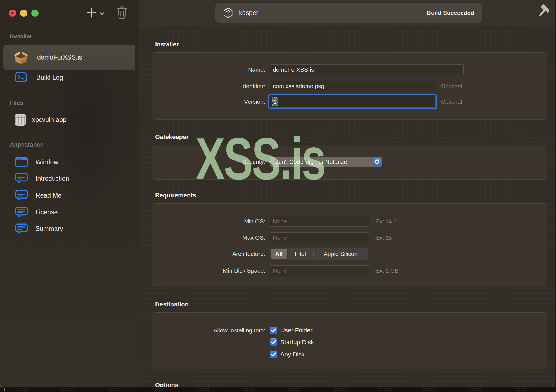  What do you see at coordinates (451, 13) in the screenshot?
I see `build-status: Build Succeeded` at bounding box center [451, 13].